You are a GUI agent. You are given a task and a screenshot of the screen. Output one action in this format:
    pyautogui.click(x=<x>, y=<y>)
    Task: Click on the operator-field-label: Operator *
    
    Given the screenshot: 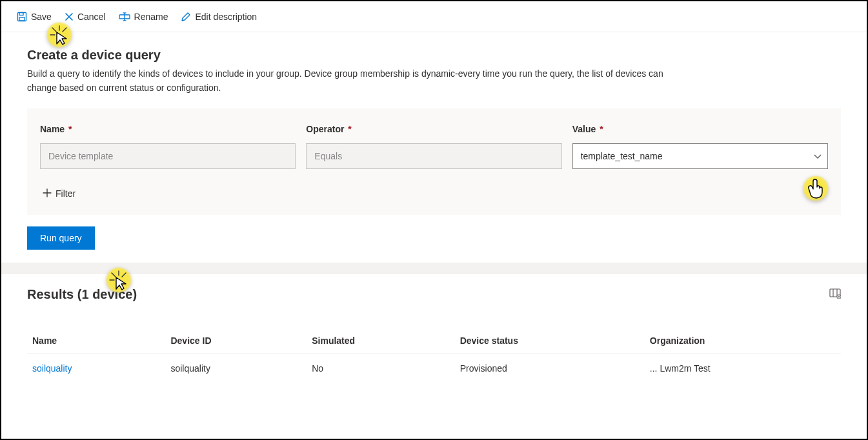 What is the action you would take?
    pyautogui.click(x=434, y=129)
    